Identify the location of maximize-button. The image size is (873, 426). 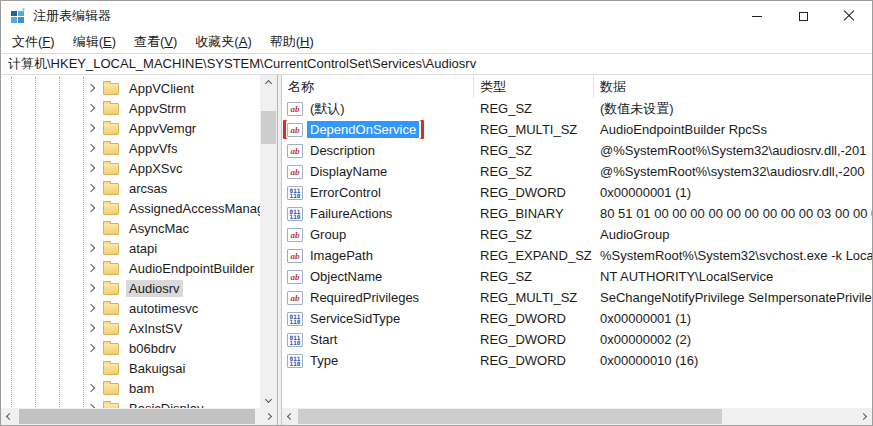
(803, 16).